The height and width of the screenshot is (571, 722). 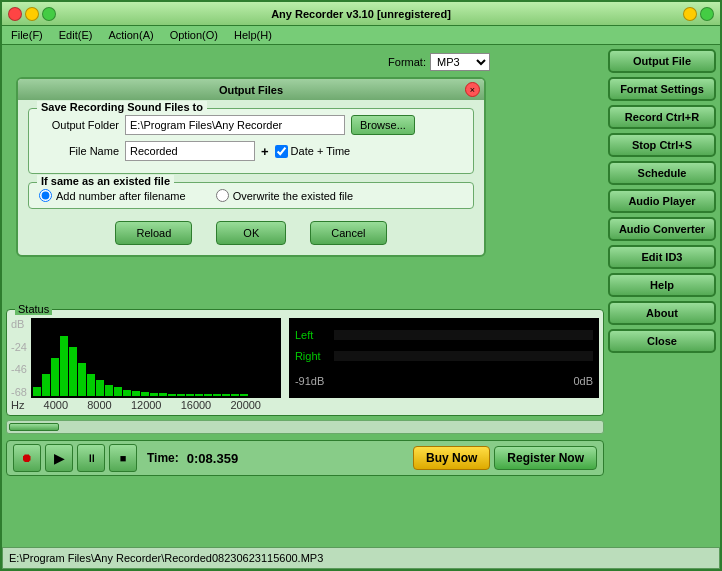 I want to click on overwrite-label: Overwrite the existed file, so click(x=293, y=196).